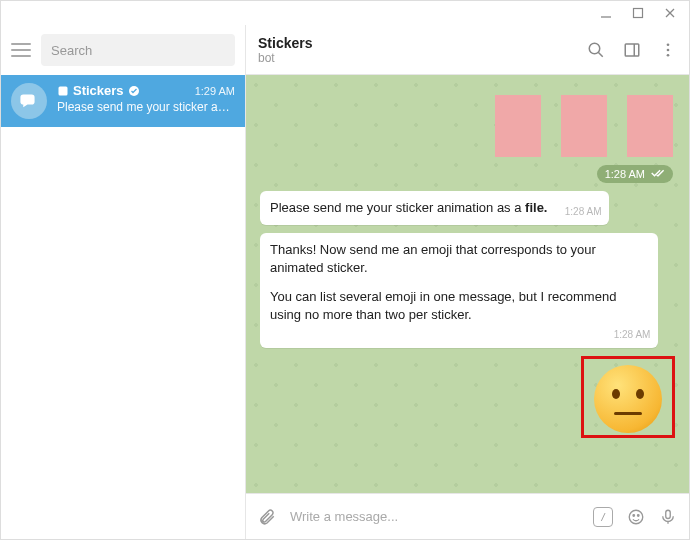 The width and height of the screenshot is (690, 540). Describe the element at coordinates (63, 91) in the screenshot. I see `sticker-icon` at that location.